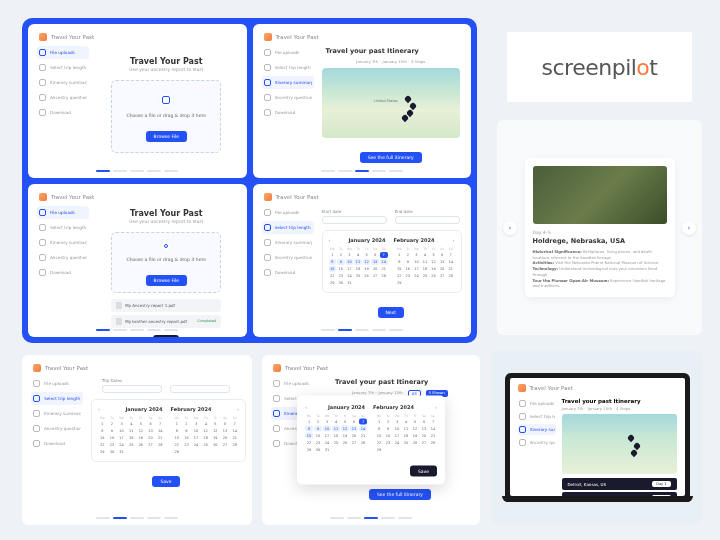 Image resolution: width=720 pixels, height=540 pixels. What do you see at coordinates (424, 436) in the screenshot?
I see `calendar-day: 20` at bounding box center [424, 436].